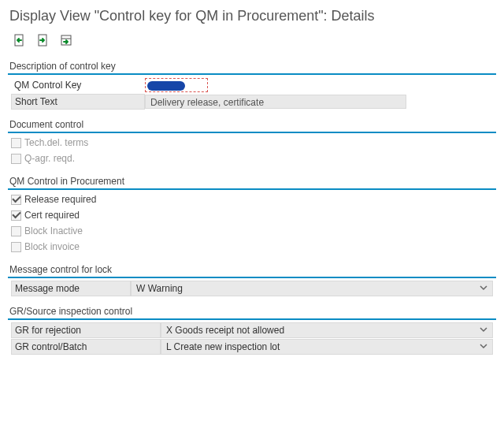 This screenshot has height=428, width=504. I want to click on cert-required-checkbox, so click(16, 216).